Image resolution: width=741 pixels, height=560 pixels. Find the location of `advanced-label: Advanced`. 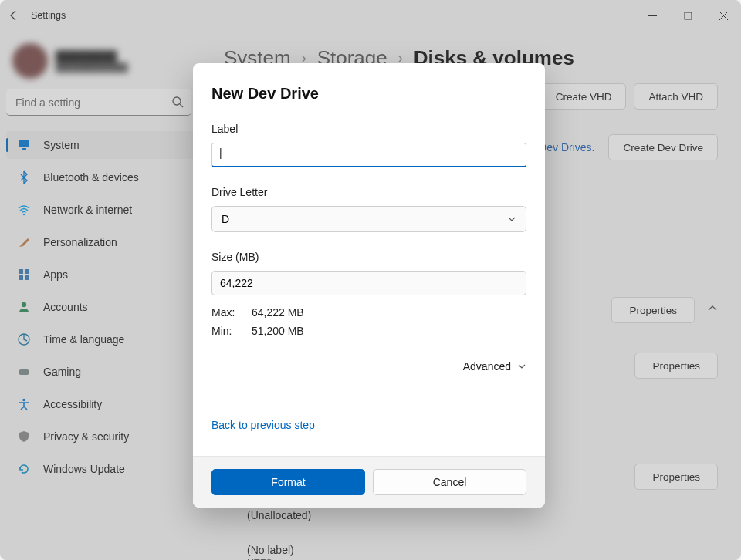

advanced-label: Advanced is located at coordinates (487, 366).